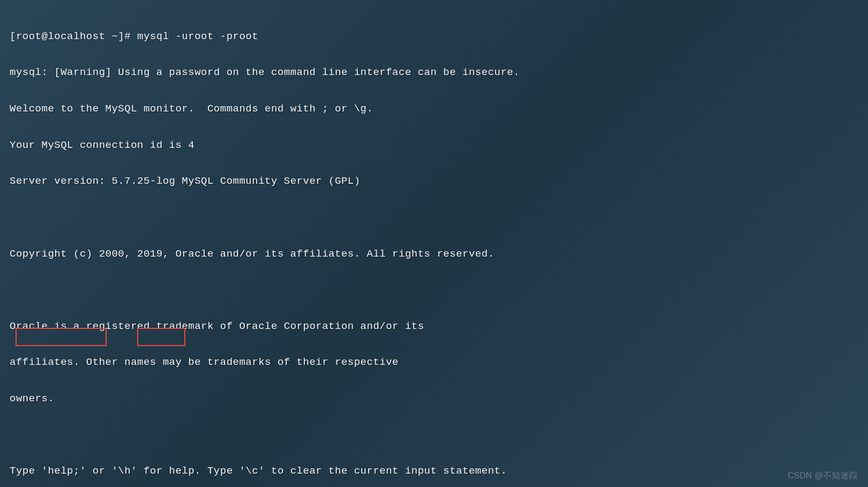 This screenshot has width=868, height=487. I want to click on server-version: Server version: 5.7.25-log MySQL Communi…, so click(434, 182).